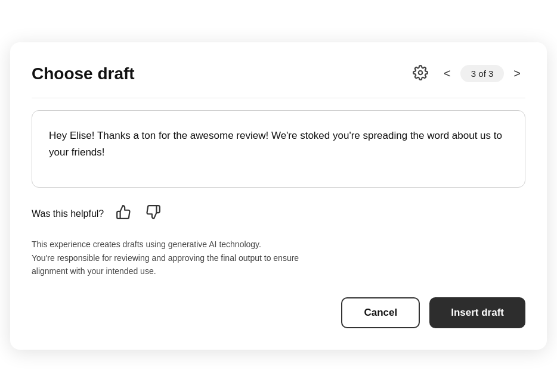  I want to click on nav-controls: < 3 of 3 >, so click(482, 74).